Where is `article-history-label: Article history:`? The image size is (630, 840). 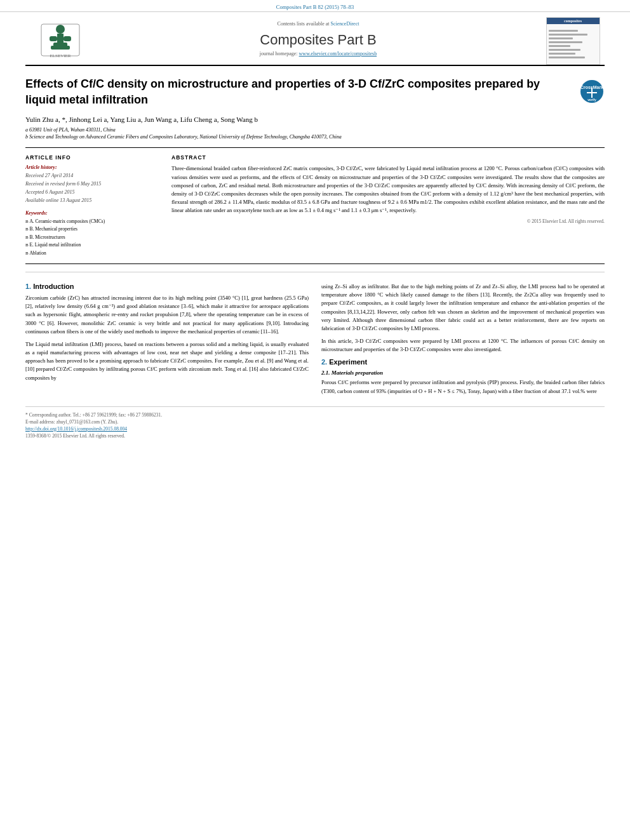
article-history-label: Article history: is located at coordinates (92, 168).